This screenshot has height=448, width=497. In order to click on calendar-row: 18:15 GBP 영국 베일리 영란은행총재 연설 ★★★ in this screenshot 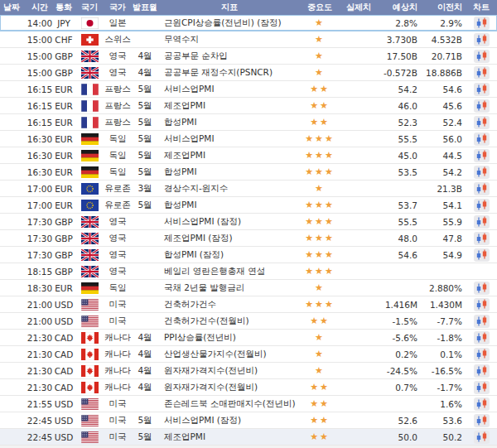, I will do `click(248, 272)`.